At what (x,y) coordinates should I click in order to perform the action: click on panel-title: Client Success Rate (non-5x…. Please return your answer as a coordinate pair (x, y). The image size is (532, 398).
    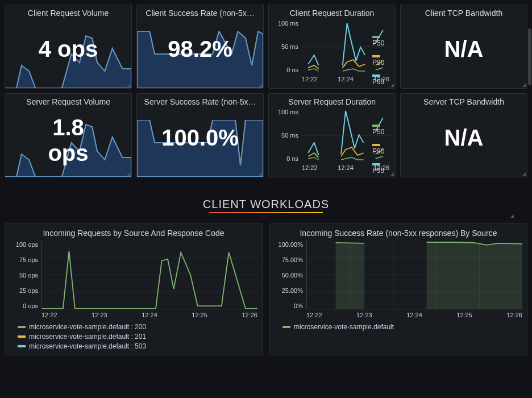
    Looking at the image, I should click on (200, 13).